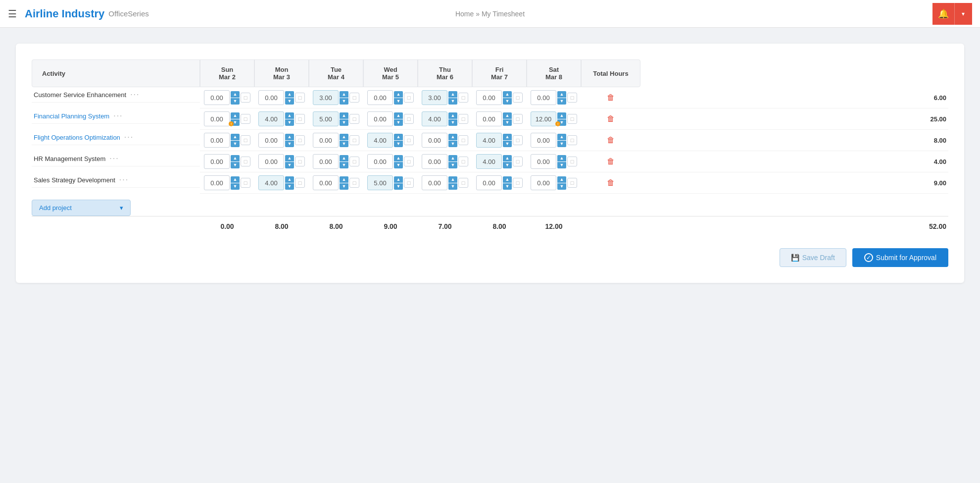 Image resolution: width=980 pixels, height=483 pixels. What do you see at coordinates (71, 116) in the screenshot?
I see `activity-name: Financial Planning System` at bounding box center [71, 116].